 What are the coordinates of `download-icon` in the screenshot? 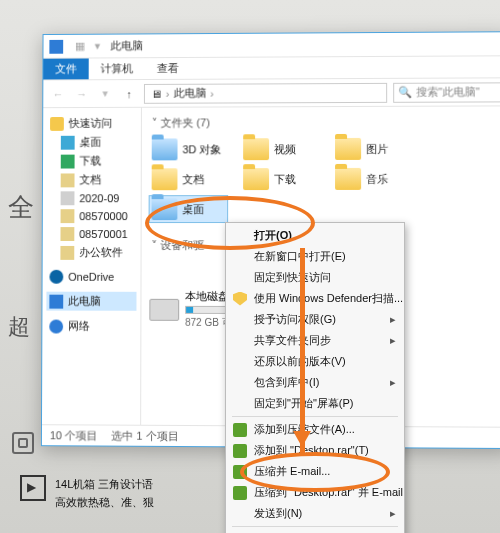 It's located at (68, 161).